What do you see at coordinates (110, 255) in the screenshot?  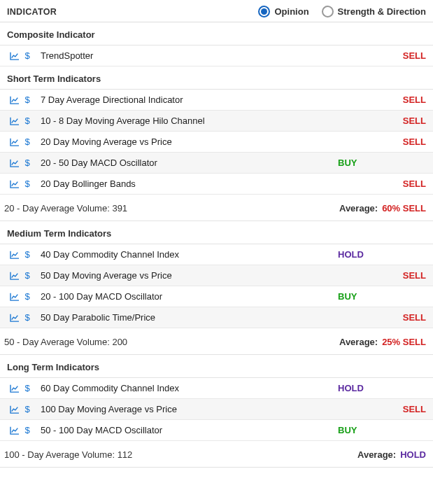 I see `indicator-name: 40 Day Commodity Channel Index` at bounding box center [110, 255].